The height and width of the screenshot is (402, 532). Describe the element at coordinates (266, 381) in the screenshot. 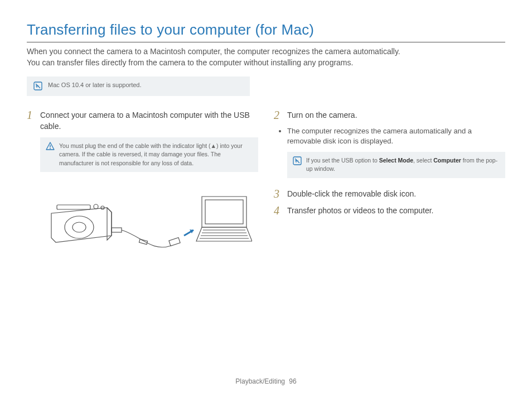

I see `page-footer: Playback/Editing 96` at that location.